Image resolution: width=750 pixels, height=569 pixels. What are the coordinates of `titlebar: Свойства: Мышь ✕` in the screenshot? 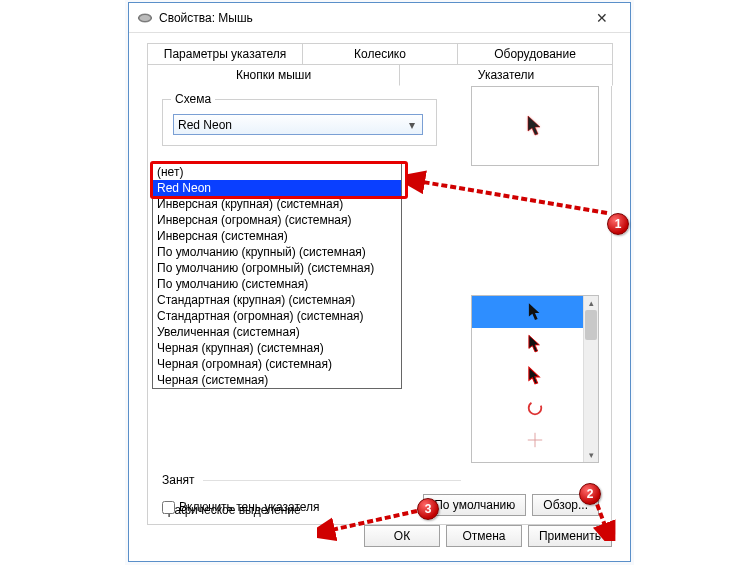 It's located at (380, 18).